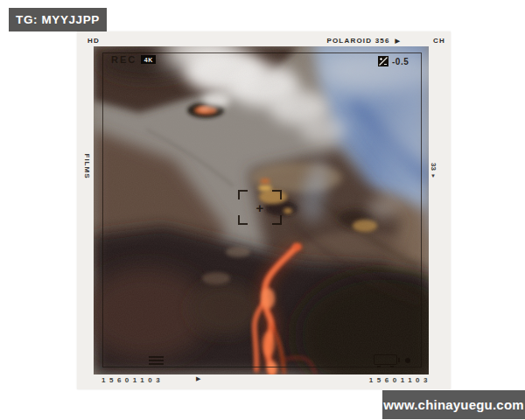 The width and height of the screenshot is (525, 420). Describe the element at coordinates (385, 360) in the screenshot. I see `battery-icon` at that location.